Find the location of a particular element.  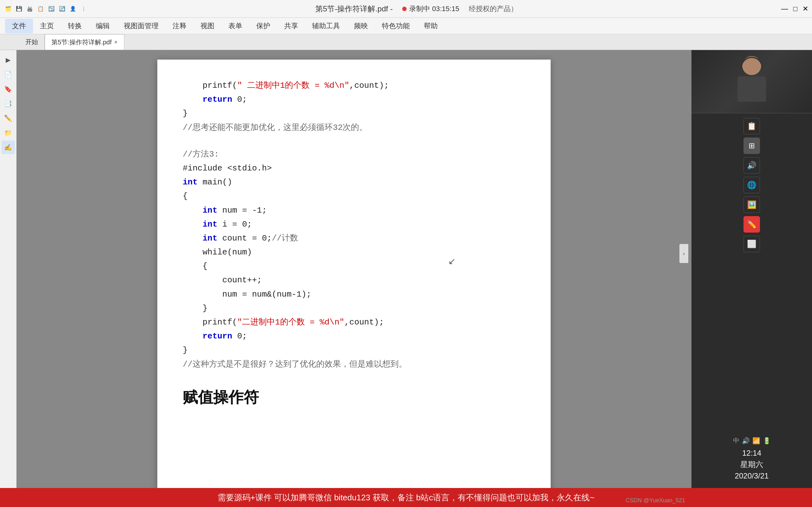

file-name: 第5节-操作符详解.pdf - is located at coordinates (354, 9).